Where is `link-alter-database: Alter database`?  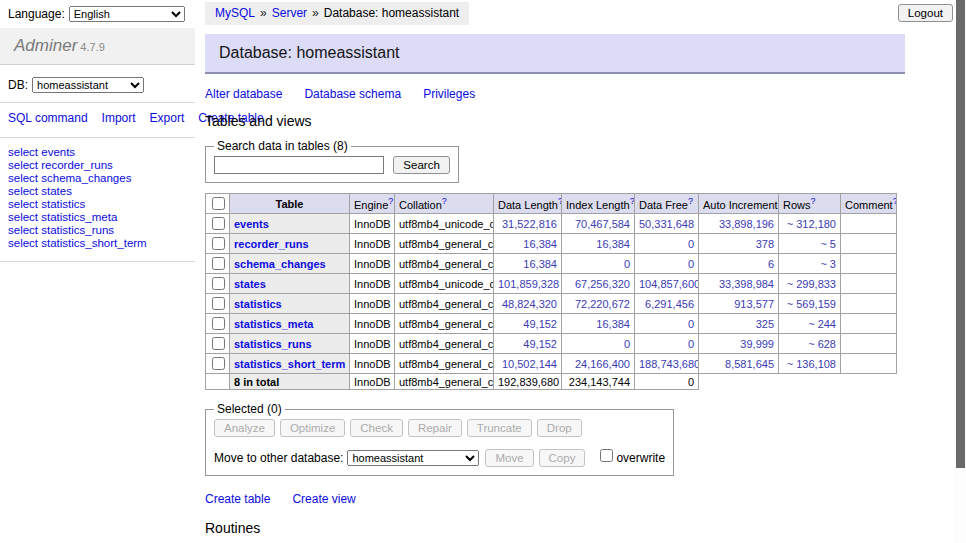 link-alter-database: Alter database is located at coordinates (244, 94).